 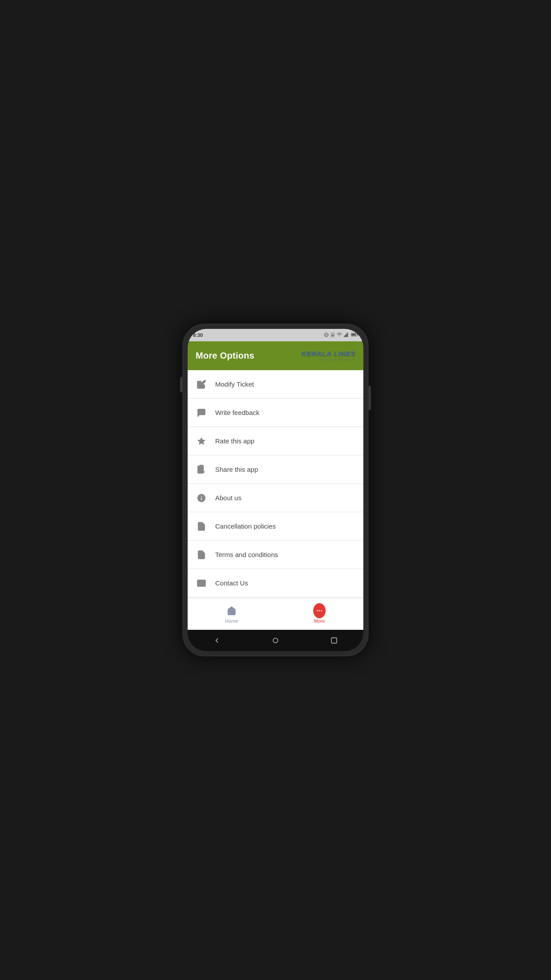 I want to click on more-nav-label: More, so click(x=319, y=621).